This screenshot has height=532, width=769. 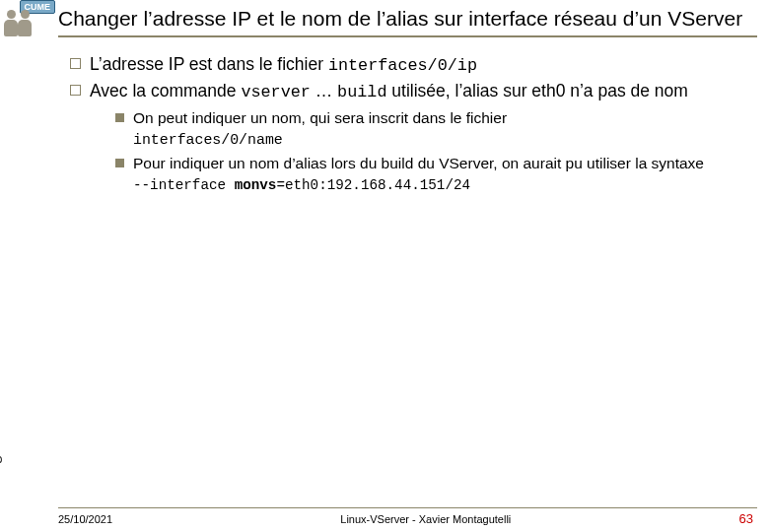 What do you see at coordinates (424, 93) in the screenshot?
I see `bullet-text: Avec la commande vserver … build utilisé…` at bounding box center [424, 93].